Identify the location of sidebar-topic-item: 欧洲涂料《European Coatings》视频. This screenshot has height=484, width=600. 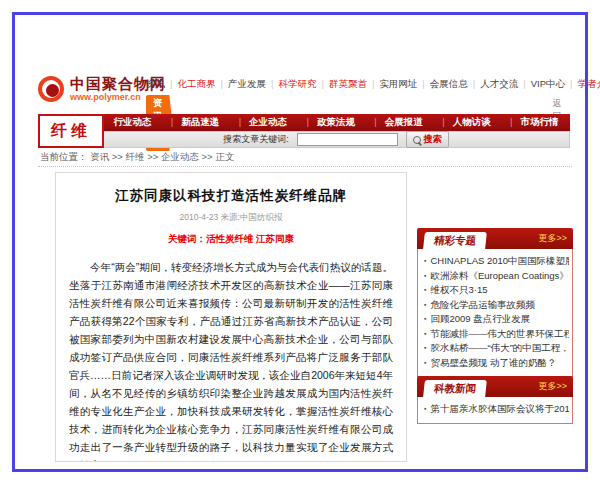
(496, 276).